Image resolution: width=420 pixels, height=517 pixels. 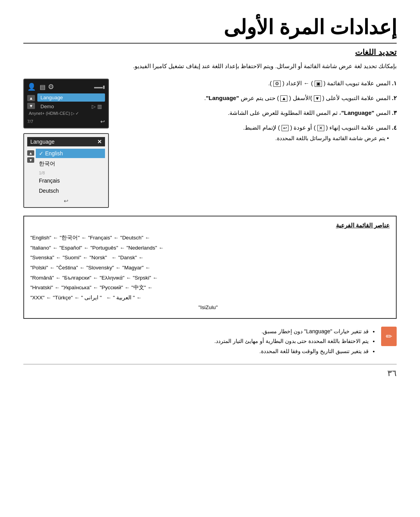 I want to click on submenu-row-2: ← "Nederlands" ← "Português" ← "Español"…, so click(x=210, y=248).